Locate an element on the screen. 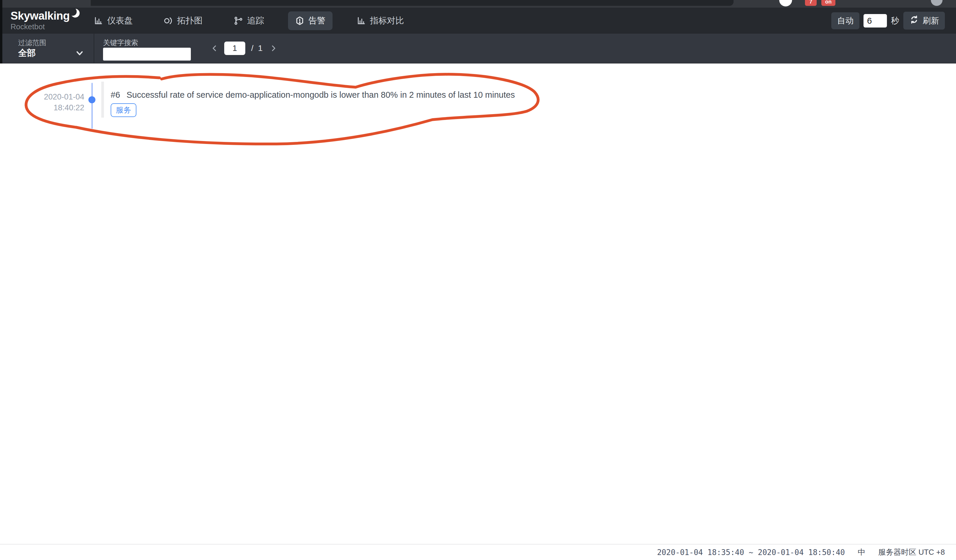 This screenshot has height=560, width=956. timeline-line is located at coordinates (92, 106).